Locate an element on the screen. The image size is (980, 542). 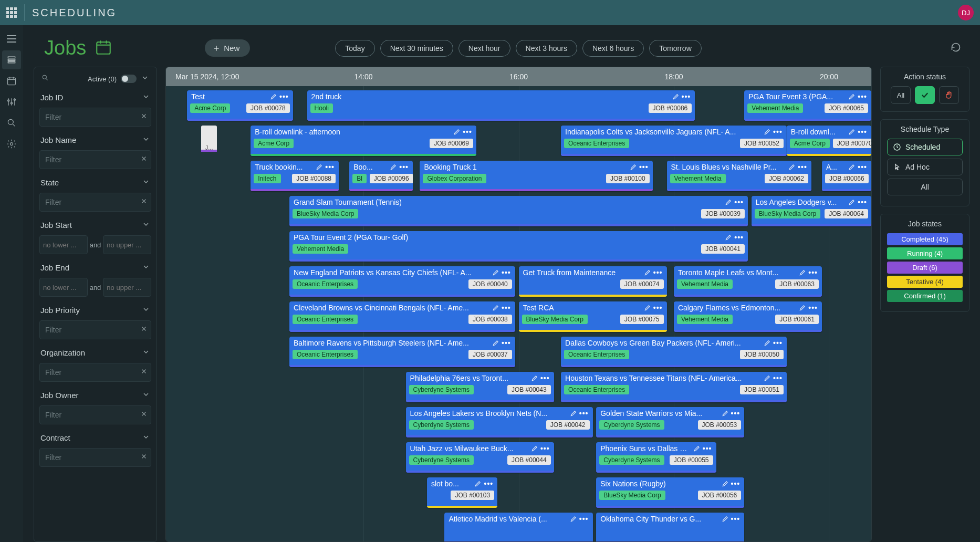
job-card-collapsed: J... is located at coordinates (209, 139).